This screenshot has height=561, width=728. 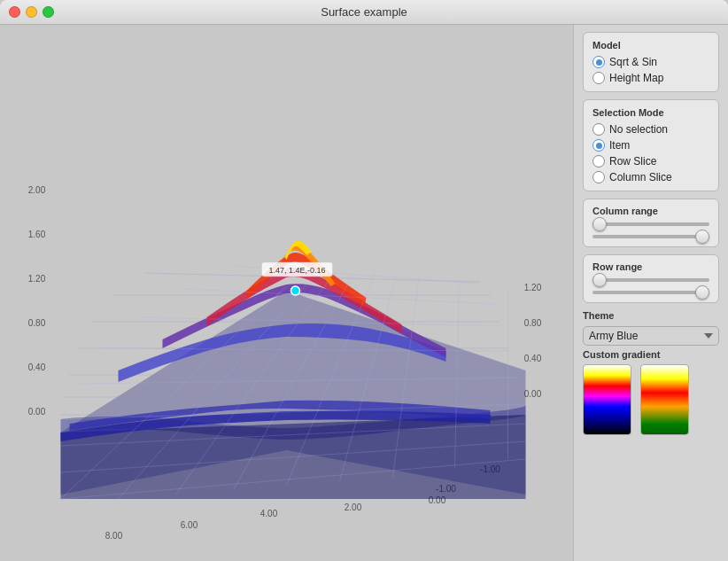 I want to click on model-option-sqrt-sin: Sqrt & Sin, so click(x=651, y=62).